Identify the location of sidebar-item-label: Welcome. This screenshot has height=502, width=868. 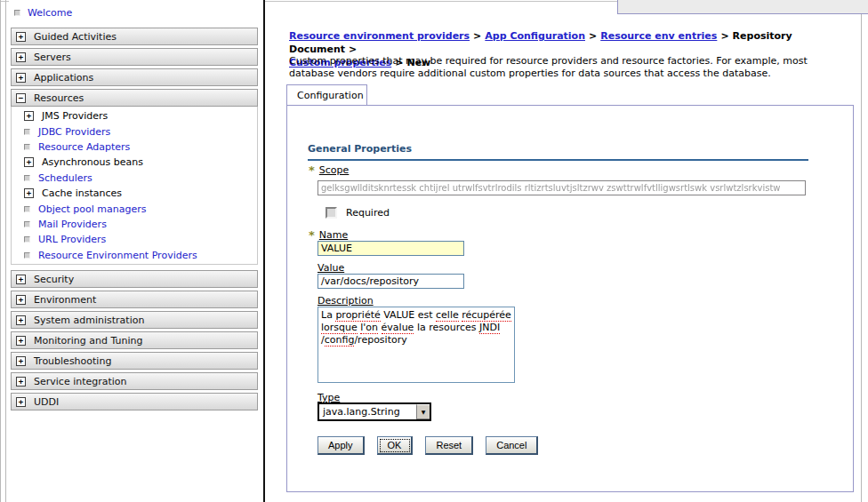
(50, 12).